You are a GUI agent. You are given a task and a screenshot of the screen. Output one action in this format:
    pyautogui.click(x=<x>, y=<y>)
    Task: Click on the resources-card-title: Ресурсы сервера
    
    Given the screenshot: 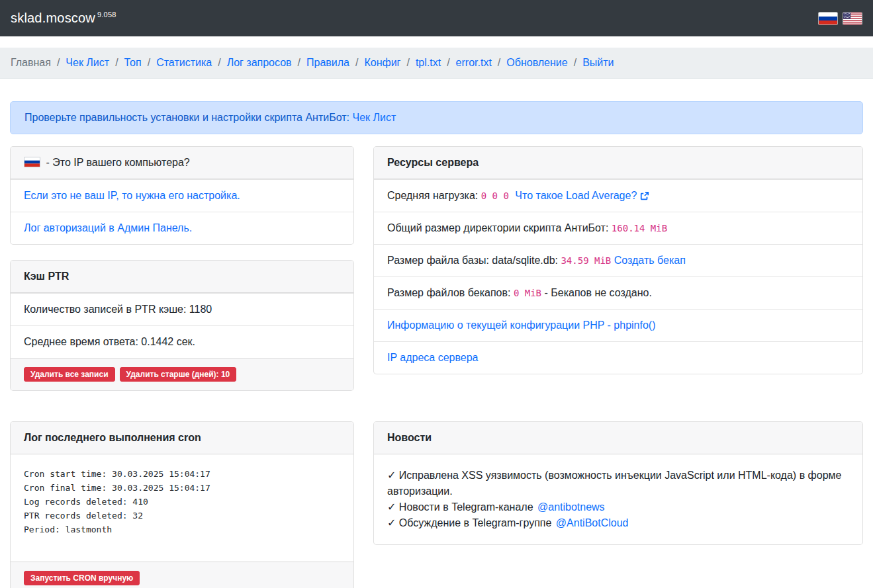 What is the action you would take?
    pyautogui.click(x=433, y=163)
    